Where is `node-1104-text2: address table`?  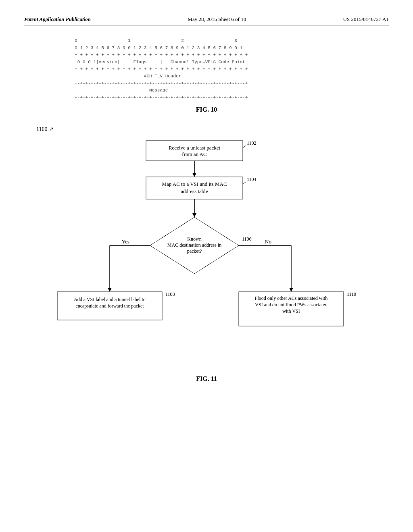
node-1104-text2: address table is located at coordinates (194, 191).